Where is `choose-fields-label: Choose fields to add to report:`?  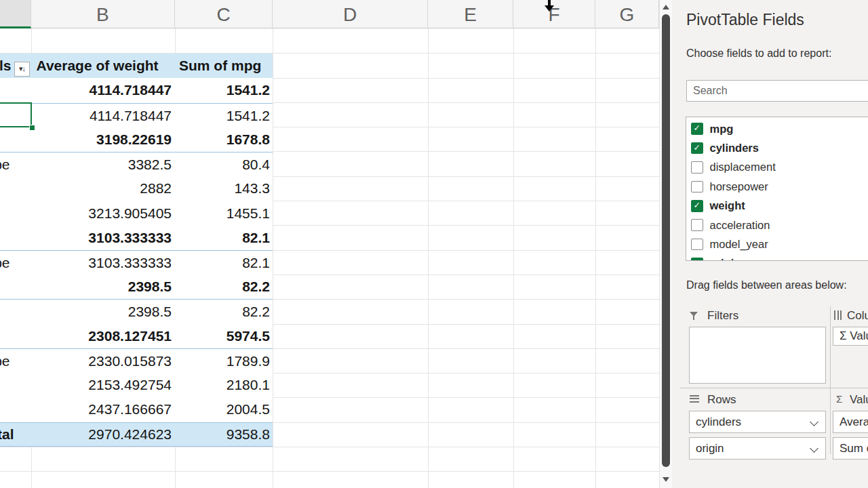
choose-fields-label: Choose fields to add to report: is located at coordinates (759, 54).